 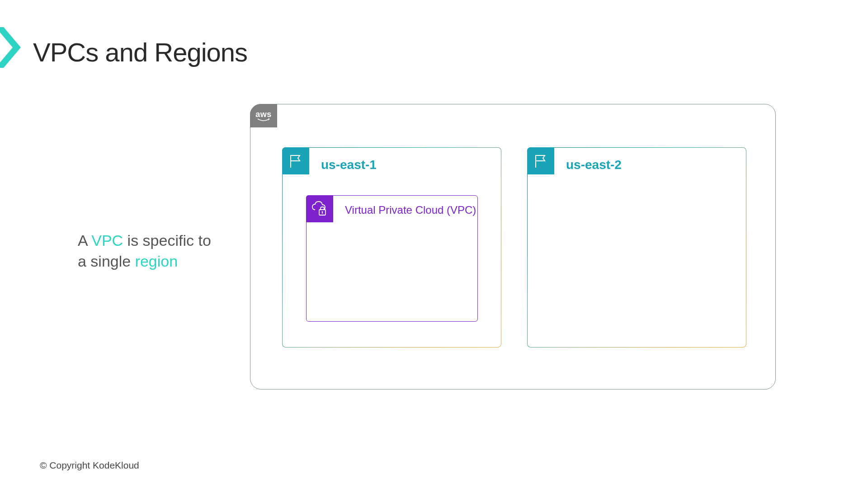 I want to click on region-box-us-east-1: us-east-1 Virtual Private Cloud (VPC), so click(x=392, y=248).